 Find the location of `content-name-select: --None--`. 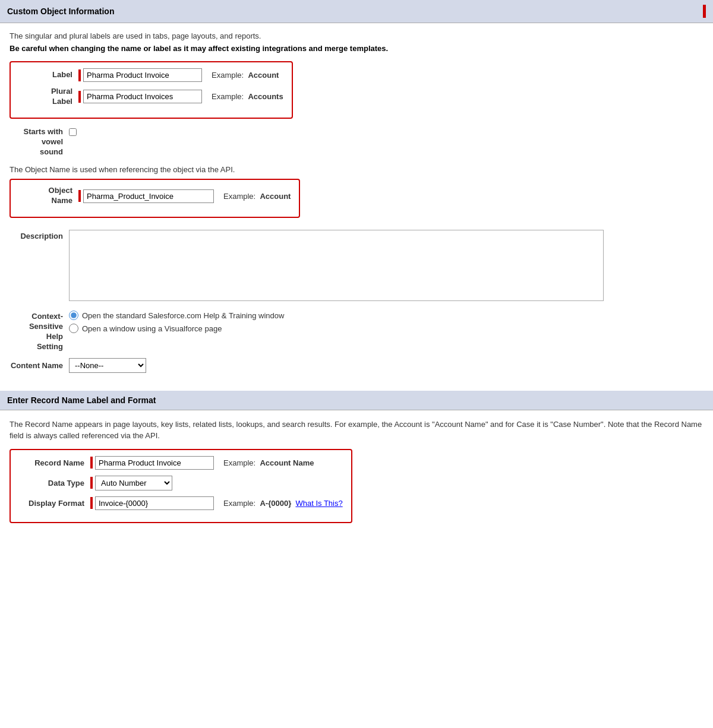

content-name-select: --None-- is located at coordinates (108, 366).